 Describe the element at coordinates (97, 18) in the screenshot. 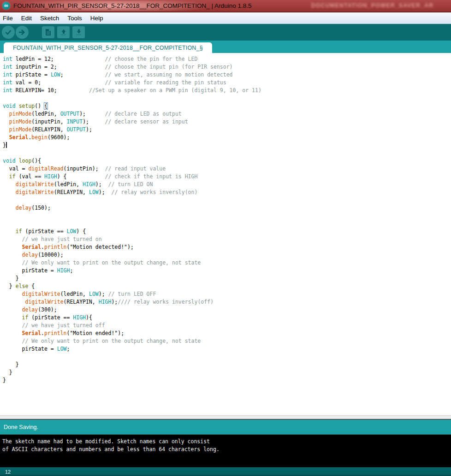

I see `menu-help: Help` at that location.